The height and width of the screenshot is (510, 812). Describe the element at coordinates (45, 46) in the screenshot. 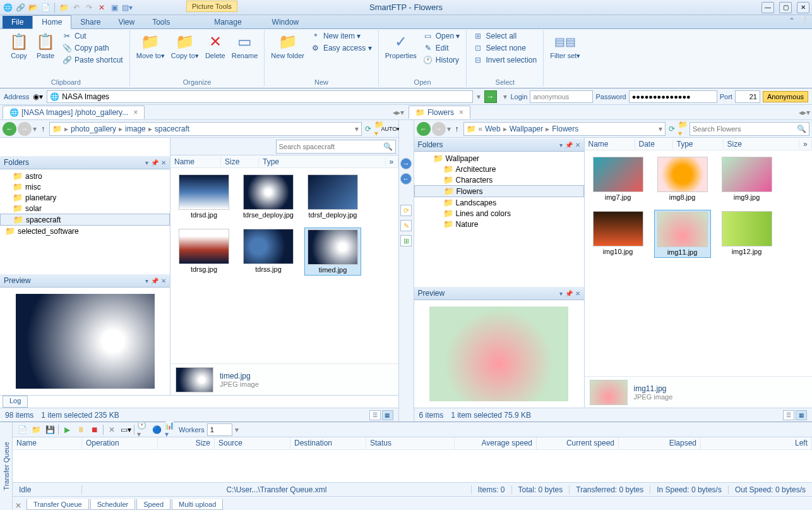

I see `paste-button: 📋Paste` at that location.